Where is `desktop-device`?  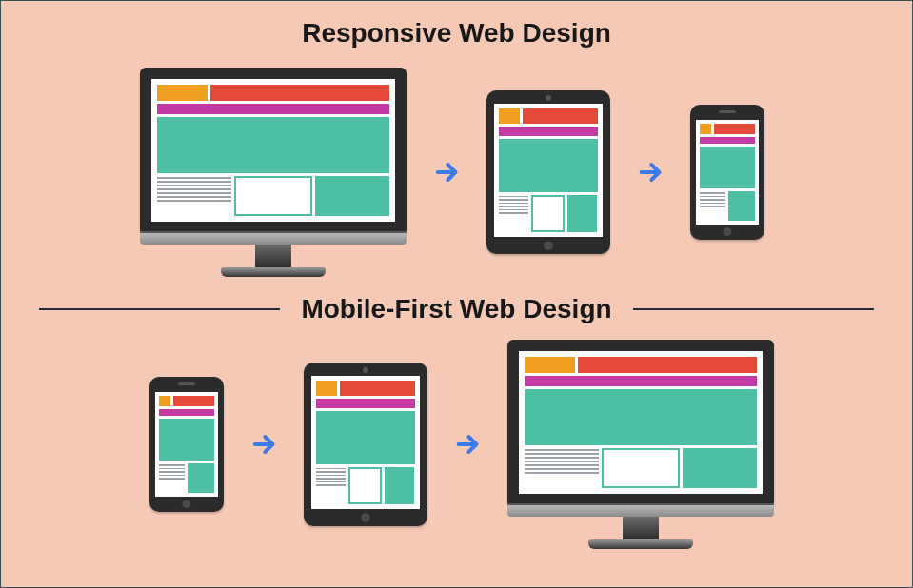 desktop-device is located at coordinates (273, 172).